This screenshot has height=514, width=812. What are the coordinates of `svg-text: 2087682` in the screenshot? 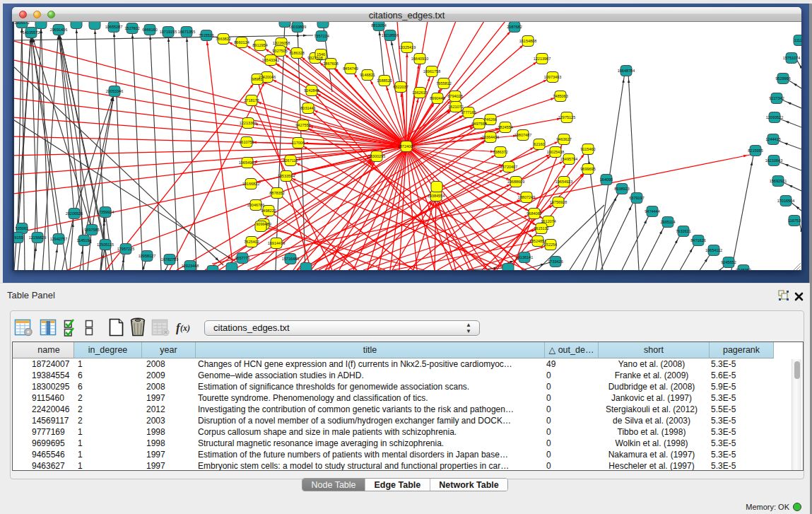 It's located at (514, 27).